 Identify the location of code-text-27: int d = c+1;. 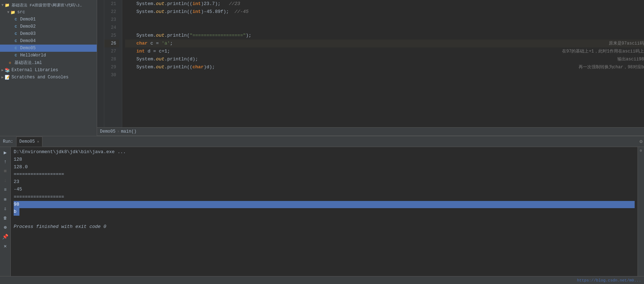
(337, 51).